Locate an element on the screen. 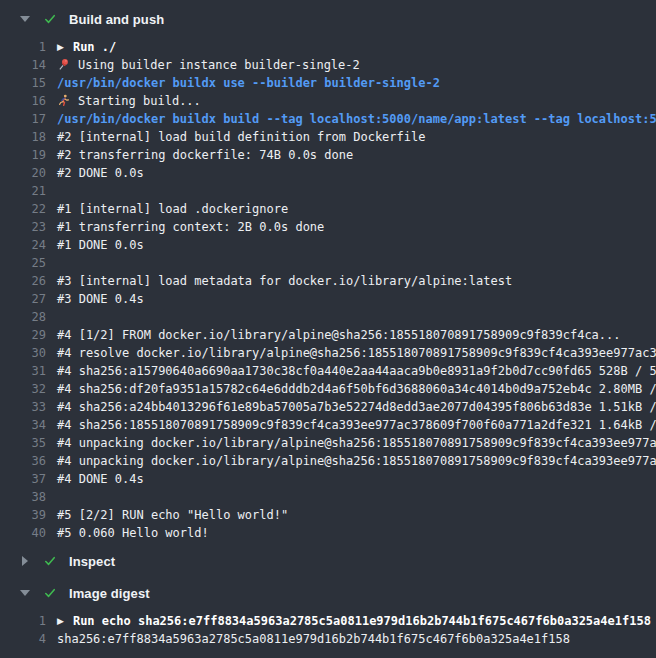 This screenshot has height=658, width=656. line-text: #1 transferring context: 2B 0.0s done is located at coordinates (190, 227).